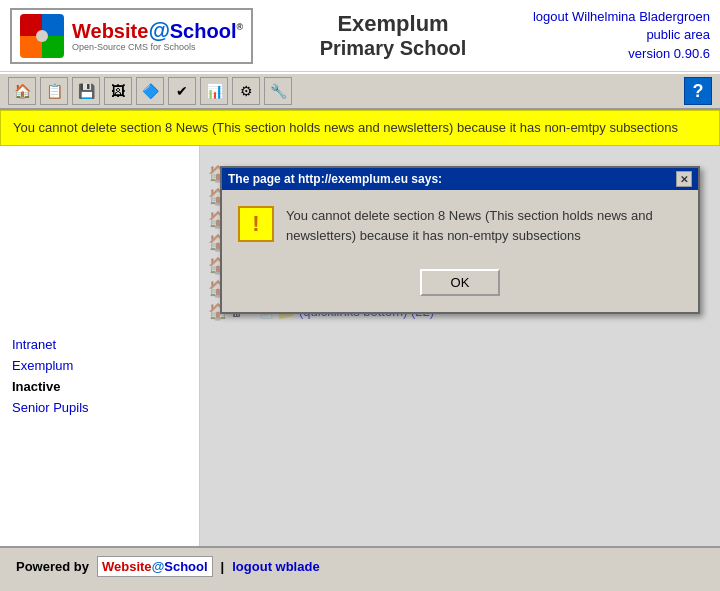 Image resolution: width=720 pixels, height=591 pixels. I want to click on modal-body: ! You cannot delete section 8 News (This…, so click(460, 226).